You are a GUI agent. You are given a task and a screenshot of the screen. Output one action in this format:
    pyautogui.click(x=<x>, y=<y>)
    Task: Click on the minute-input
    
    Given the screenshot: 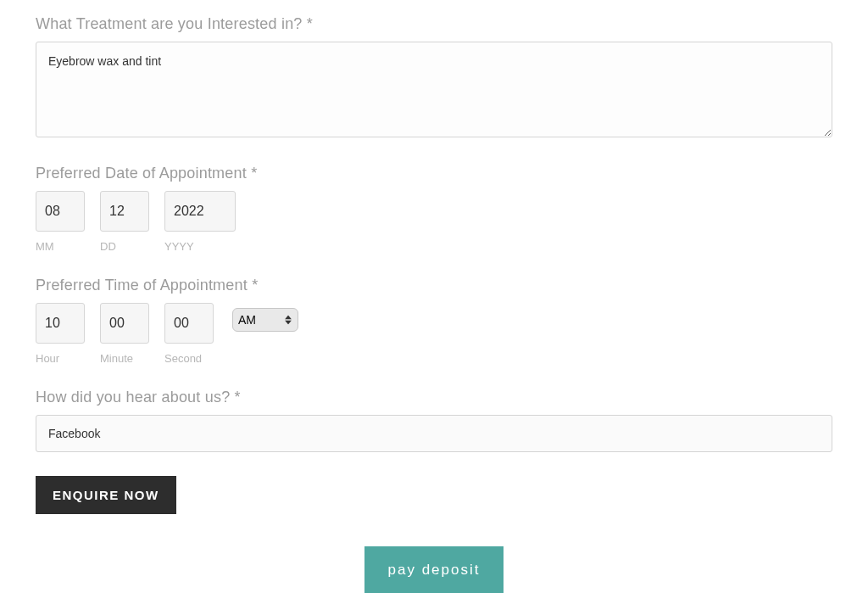 What is the action you would take?
    pyautogui.click(x=125, y=323)
    